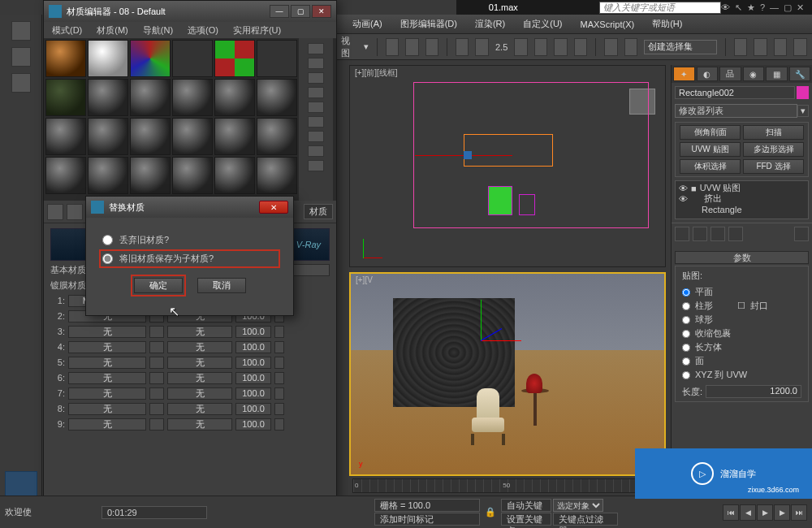  Describe the element at coordinates (762, 8) in the screenshot. I see `help-icon: ?` at that location.